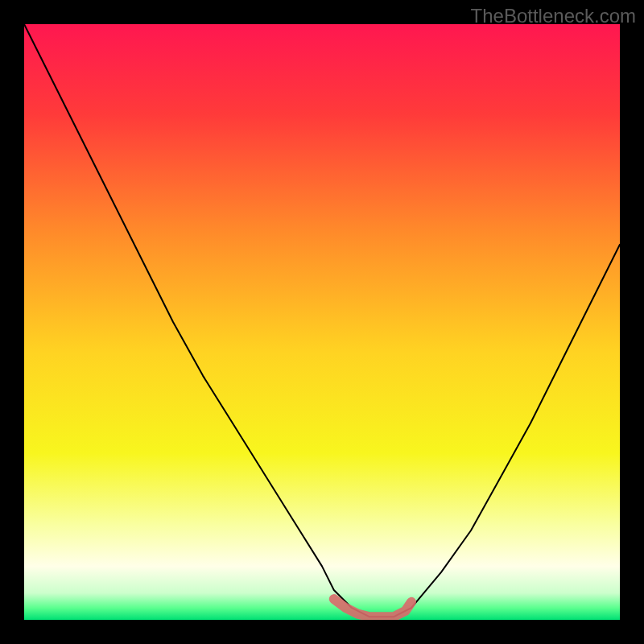 The image size is (644, 644). Describe the element at coordinates (554, 16) in the screenshot. I see `watermark-text: TheBottleneck.com` at that location.